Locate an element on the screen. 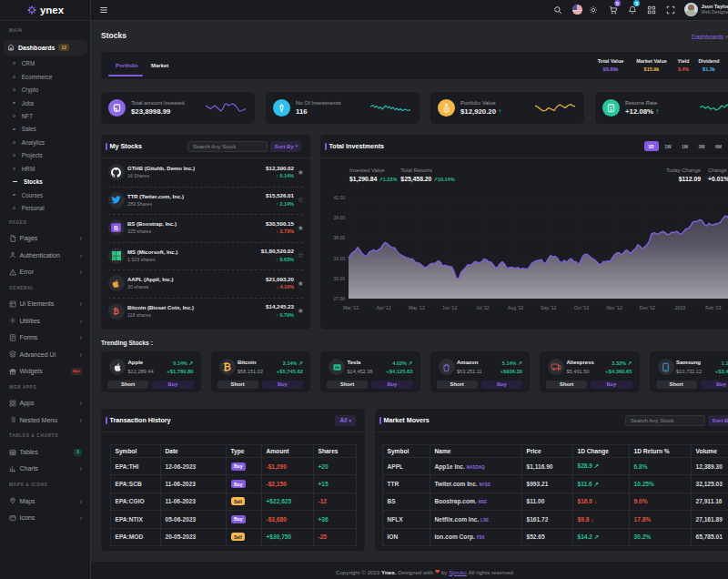  svg-text: 36.00 is located at coordinates (339, 238).